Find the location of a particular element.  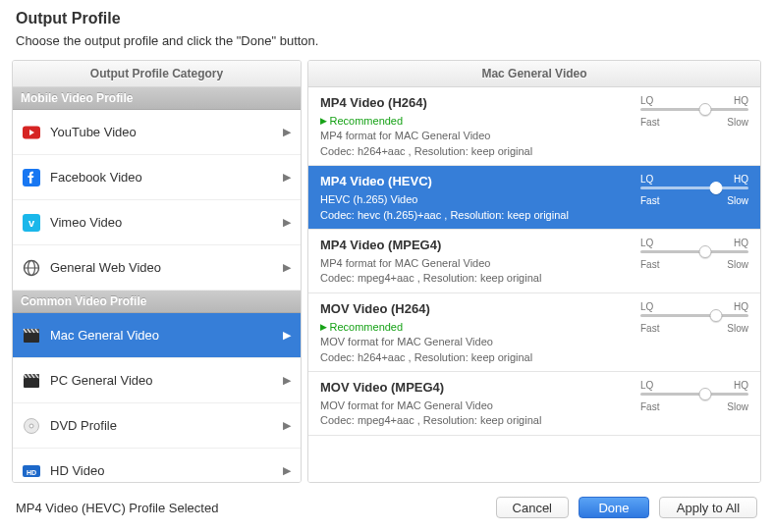

category-item-label: General Web Video is located at coordinates (106, 267).